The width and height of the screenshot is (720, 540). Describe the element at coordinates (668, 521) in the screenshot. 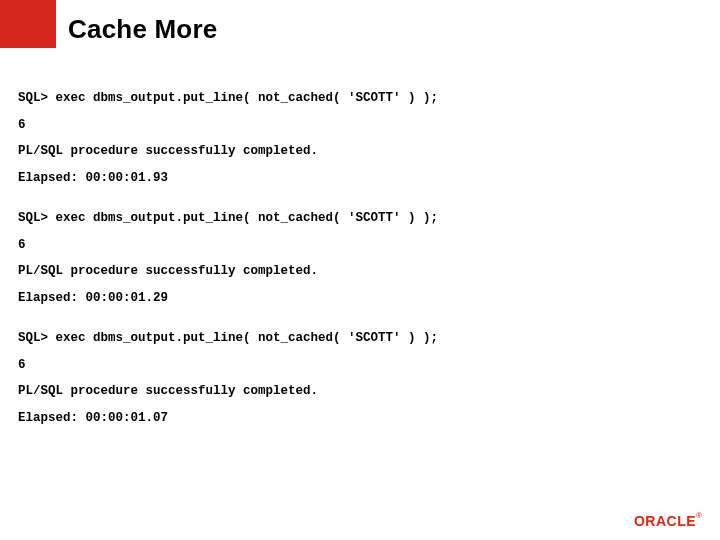

I see `footer: ORACLE®` at that location.